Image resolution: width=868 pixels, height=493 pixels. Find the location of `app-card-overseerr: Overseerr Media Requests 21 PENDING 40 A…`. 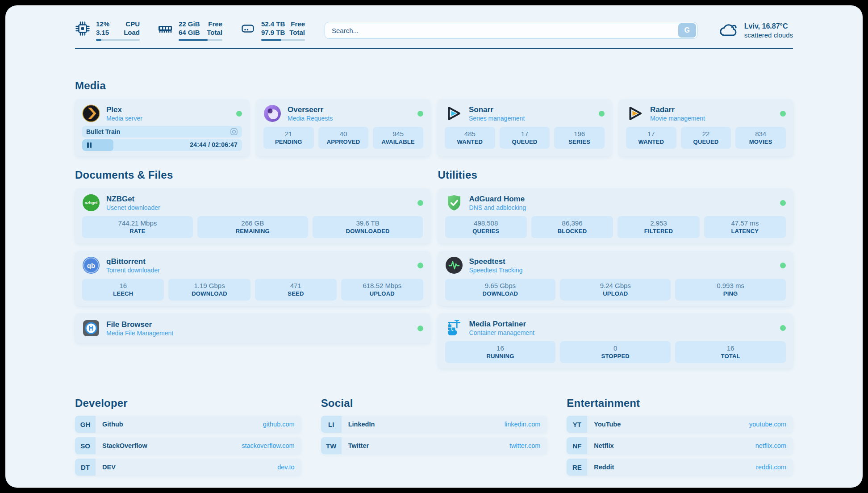

app-card-overseerr: Overseerr Media Requests 21 PENDING 40 A… is located at coordinates (343, 128).